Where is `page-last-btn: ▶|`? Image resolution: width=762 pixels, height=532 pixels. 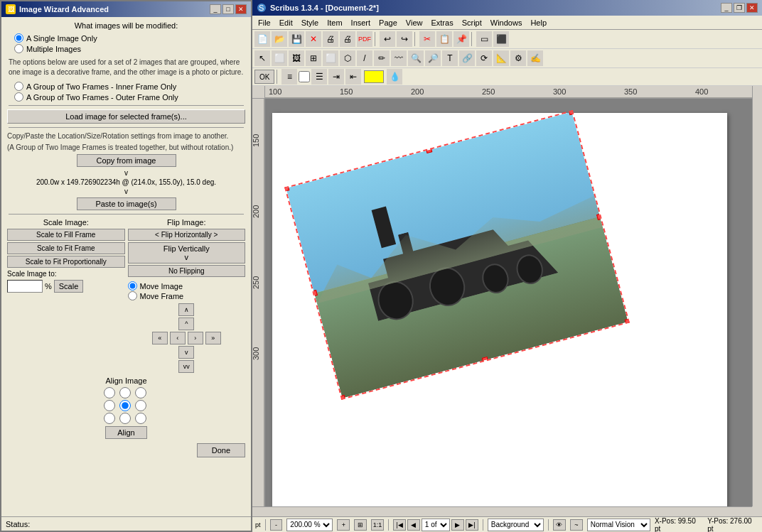 page-last-btn: ▶| is located at coordinates (472, 525).